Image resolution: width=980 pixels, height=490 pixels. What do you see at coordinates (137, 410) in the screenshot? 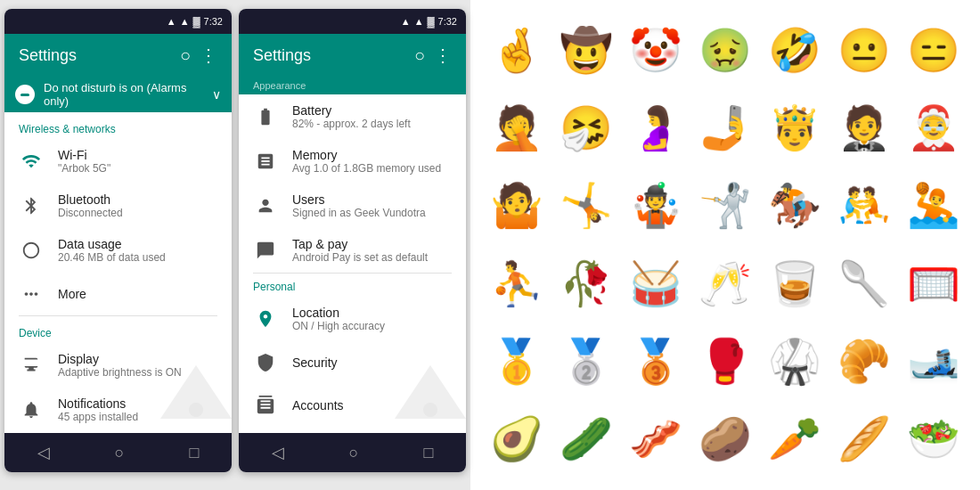
I see `notifications-text: Notifications 45 apps installed` at bounding box center [137, 410].